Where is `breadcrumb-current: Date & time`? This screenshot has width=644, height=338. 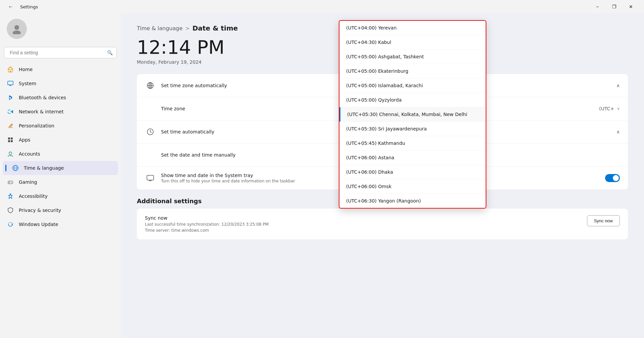 breadcrumb-current: Date & time is located at coordinates (215, 28).